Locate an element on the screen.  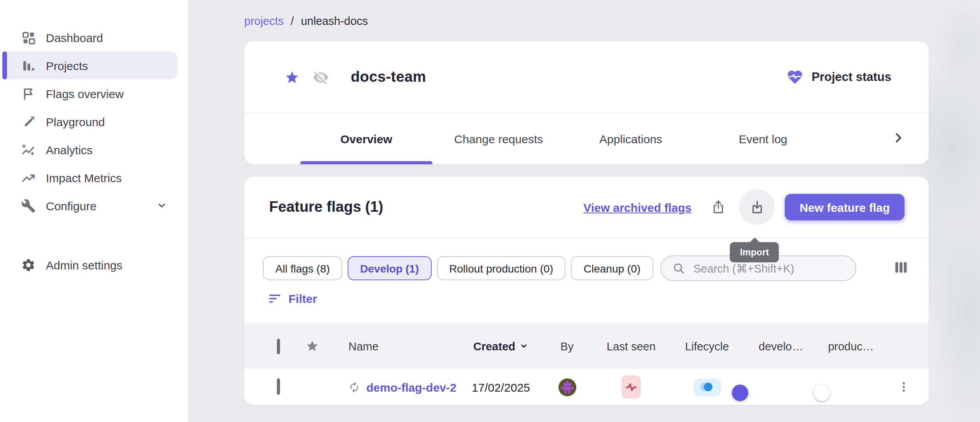
sidebar-item-label: Analytics is located at coordinates (69, 149).